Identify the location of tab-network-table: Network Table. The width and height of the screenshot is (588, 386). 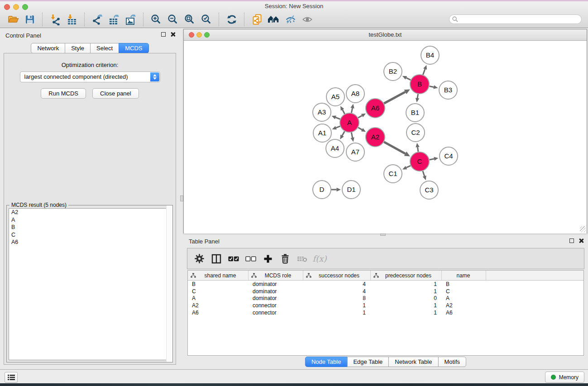
(413, 362).